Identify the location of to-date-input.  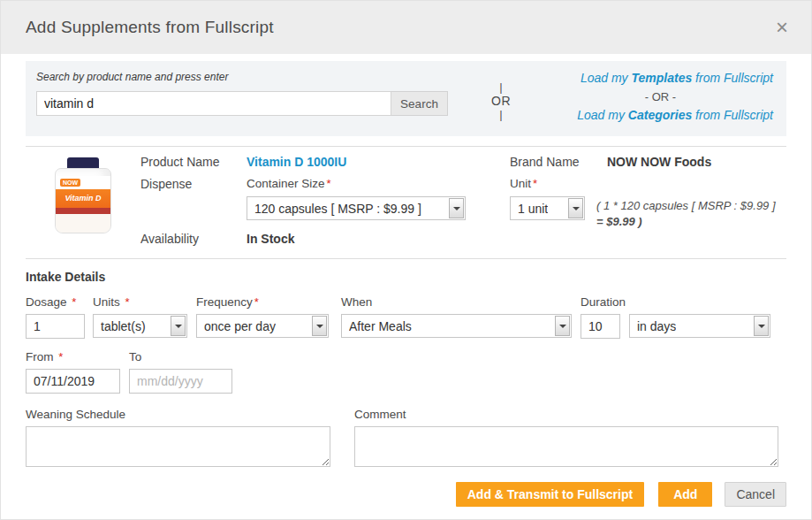
(180, 381).